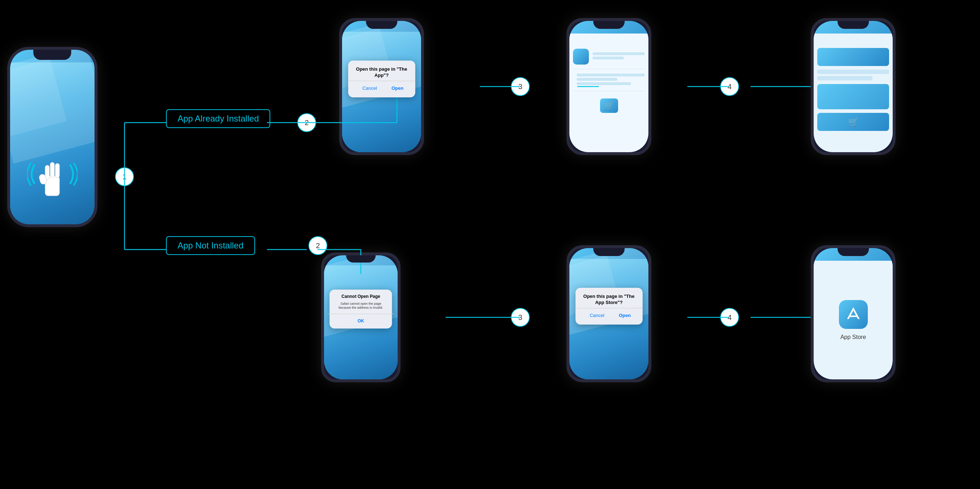 This screenshot has height=489, width=980. What do you see at coordinates (382, 25) in the screenshot?
I see `phone-notch-t2` at bounding box center [382, 25].